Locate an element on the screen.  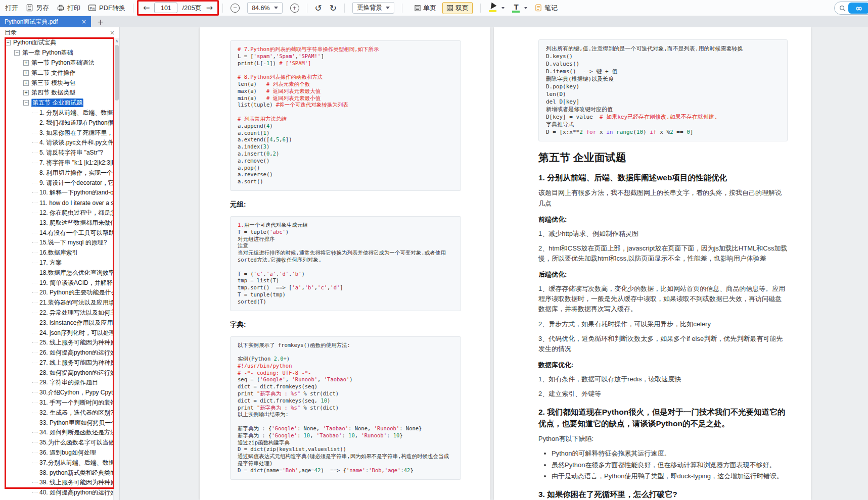
scrollbar-thumb is located at coordinates (117, 73).